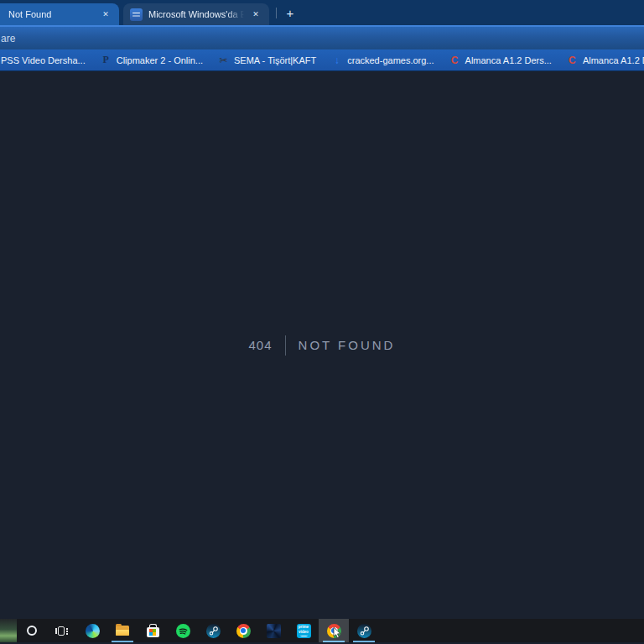 This screenshot has width=644, height=644. What do you see at coordinates (267, 60) in the screenshot?
I see `bookmark-sema-kaft: ✂ SEMA - Tişört|KAFT` at bounding box center [267, 60].